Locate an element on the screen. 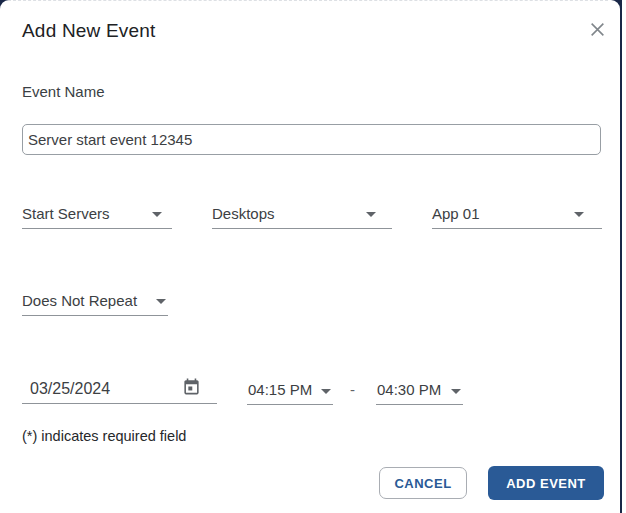  repeat-dropdown: Does Not Repeat is located at coordinates (95, 304).